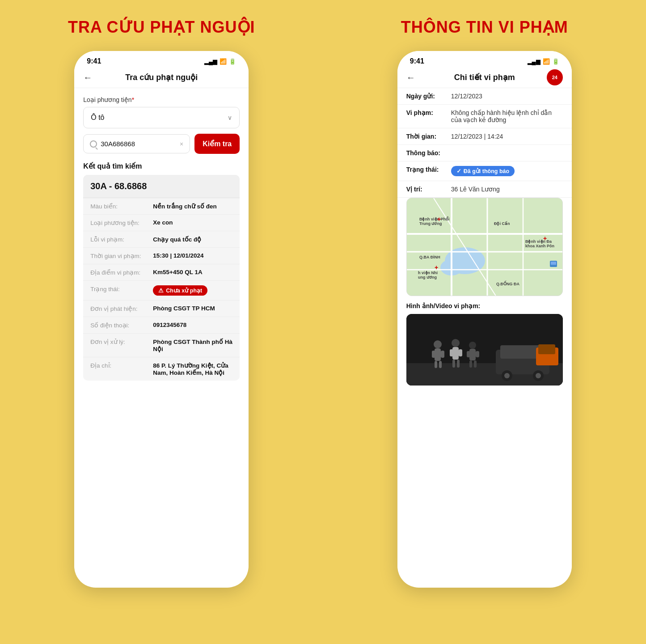 The width and height of the screenshot is (646, 644). I want to click on svg-text: Bệnh viện Phổi, so click(435, 219).